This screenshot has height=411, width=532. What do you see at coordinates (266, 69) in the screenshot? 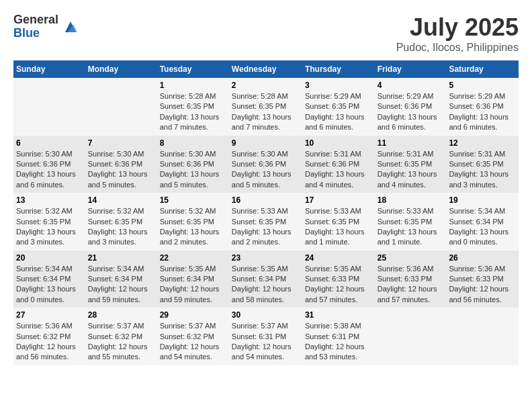
I see `header-wednesday: Wednesday` at bounding box center [266, 69].